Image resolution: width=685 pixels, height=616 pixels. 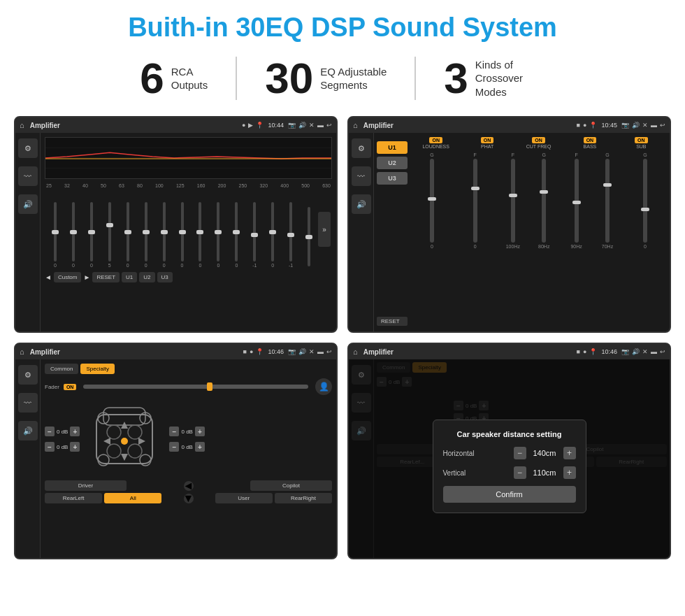 I want to click on fader-sidebar-btn1: ⚙, so click(x=28, y=375).